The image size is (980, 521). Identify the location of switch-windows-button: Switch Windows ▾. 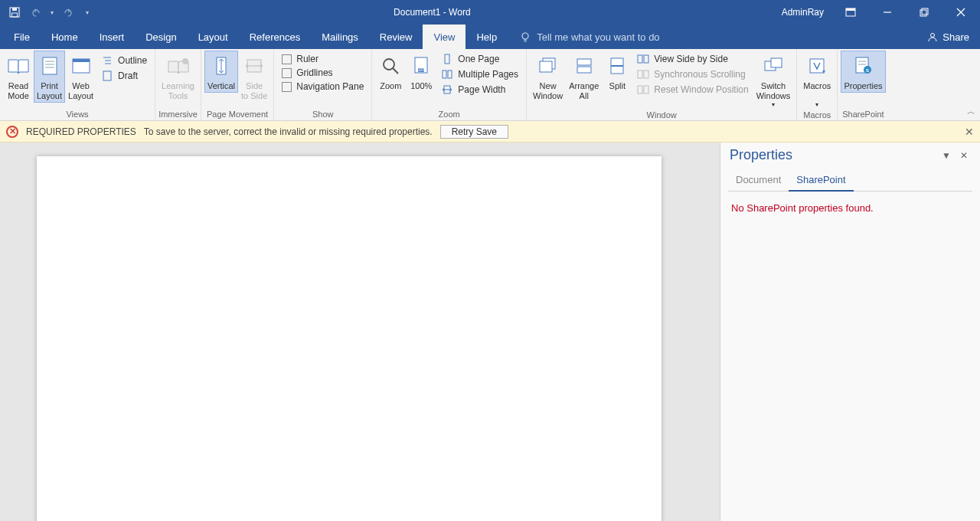
(773, 80).